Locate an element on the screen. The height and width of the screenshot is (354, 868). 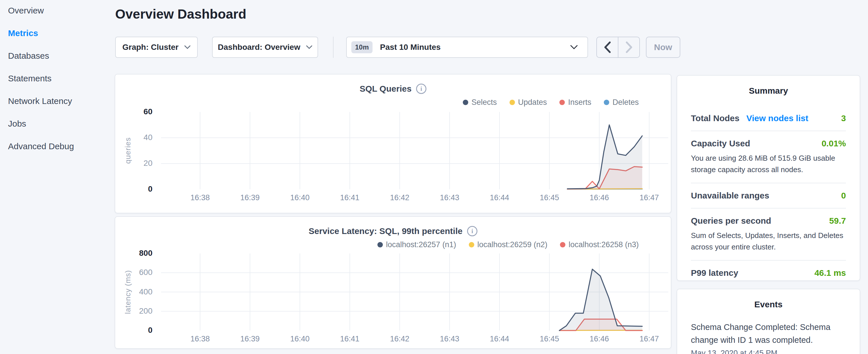
summary-row-caption: You are using 28.6 MiB of 515.9 GiB usab… is located at coordinates (768, 164).